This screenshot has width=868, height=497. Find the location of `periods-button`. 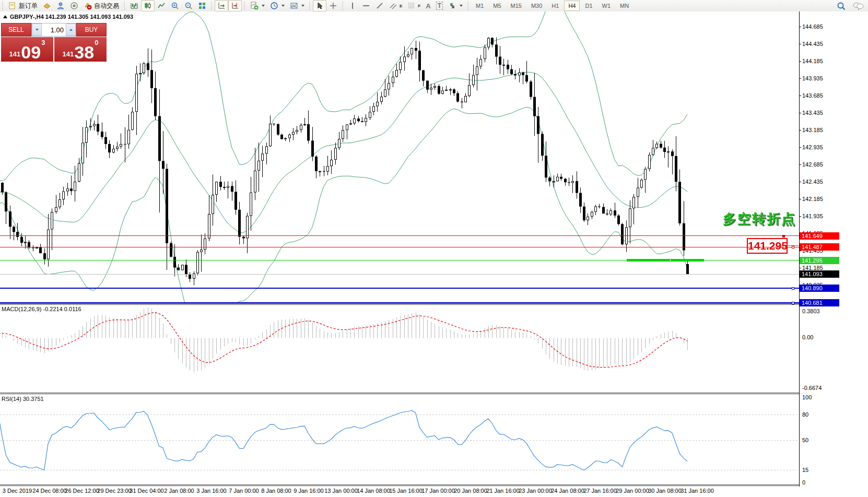

periods-button is located at coordinates (277, 6).